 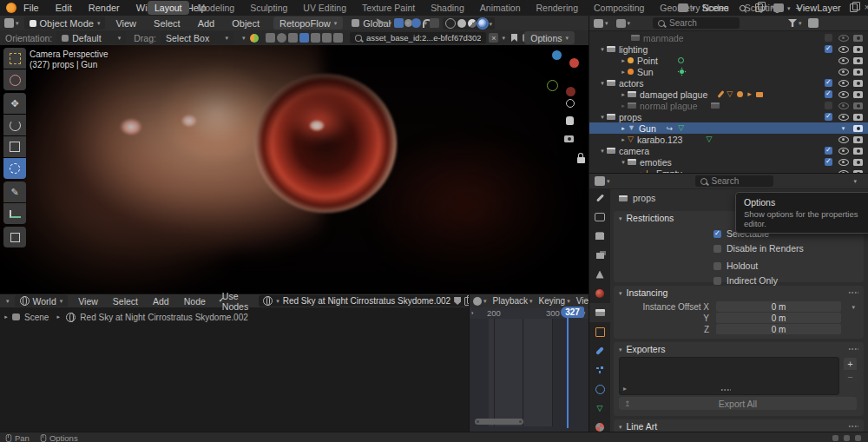 What do you see at coordinates (582, 160) in the screenshot?
I see `viewport-lock-icon` at bounding box center [582, 160].